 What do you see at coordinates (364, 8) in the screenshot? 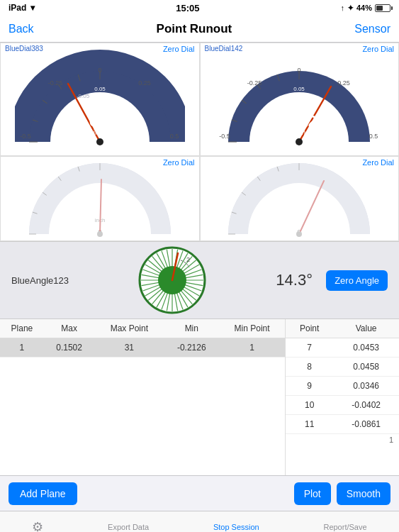
I see `battery-percent: 44%` at bounding box center [364, 8].